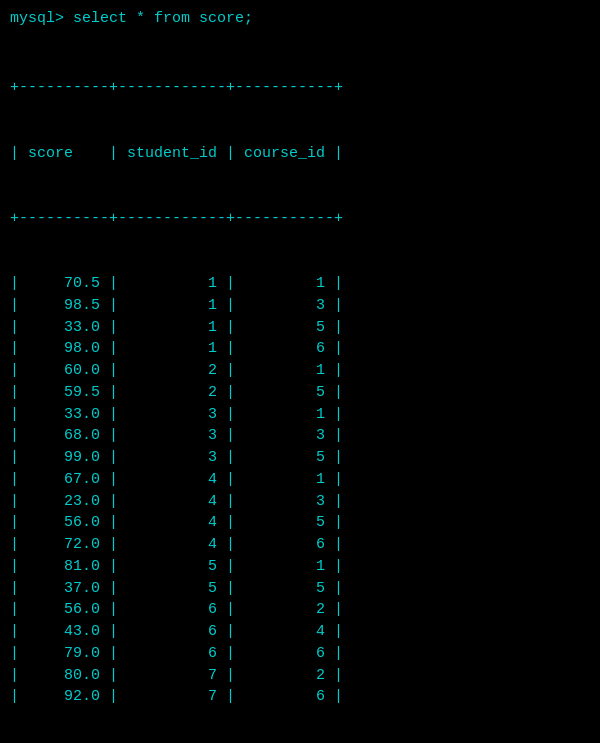 This screenshot has width=600, height=743. I want to click on table-row: | 37.0 | 5 | 5 |, so click(300, 589).